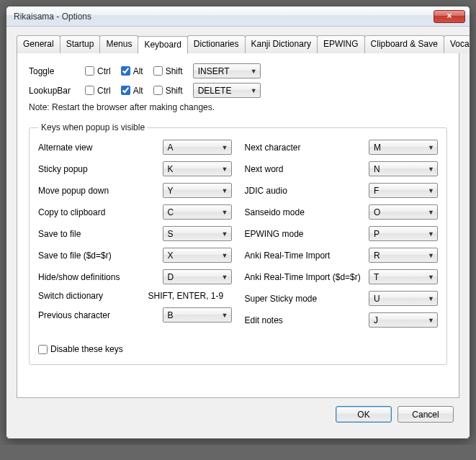 Image resolution: width=476 pixels, height=460 pixels. I want to click on lookup-key-select: DELETE ▼, so click(227, 91).